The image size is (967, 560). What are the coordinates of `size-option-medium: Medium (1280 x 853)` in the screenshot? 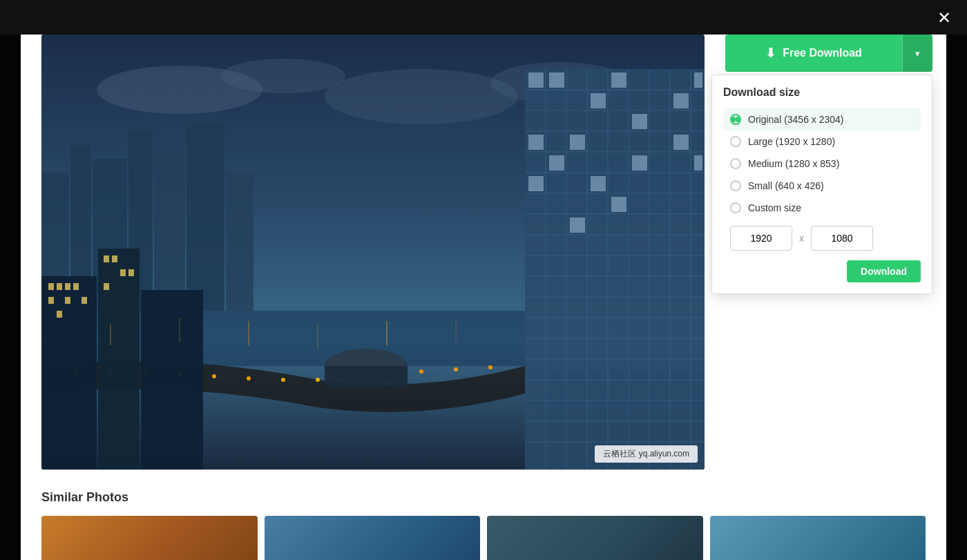 It's located at (822, 164).